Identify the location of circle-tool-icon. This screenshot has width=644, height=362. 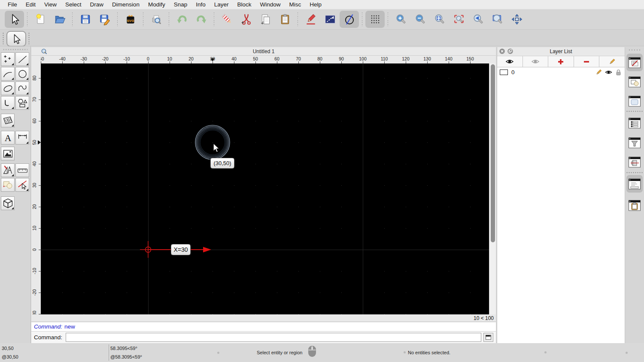
(22, 74).